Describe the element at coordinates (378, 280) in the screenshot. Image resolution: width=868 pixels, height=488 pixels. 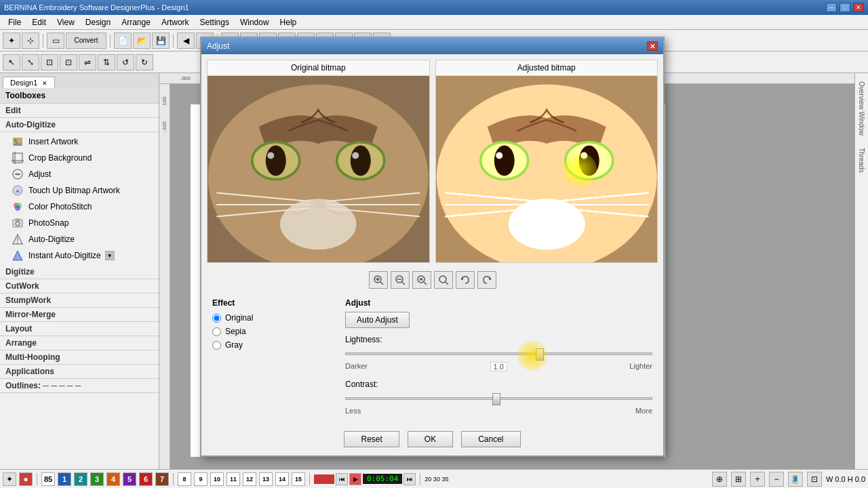
I see `zoom-in-btn` at that location.